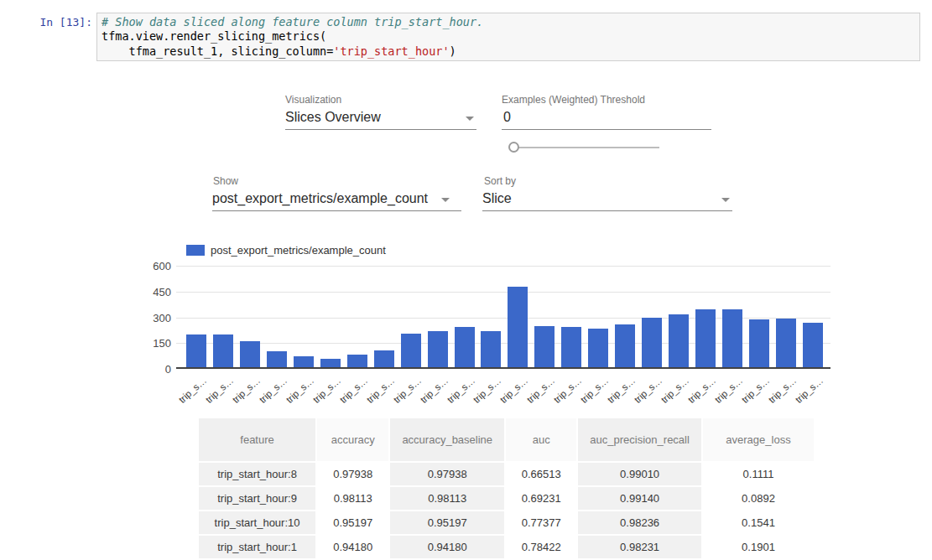  What do you see at coordinates (758, 547) in the screenshot?
I see `metric-cell: 0.1901` at bounding box center [758, 547].